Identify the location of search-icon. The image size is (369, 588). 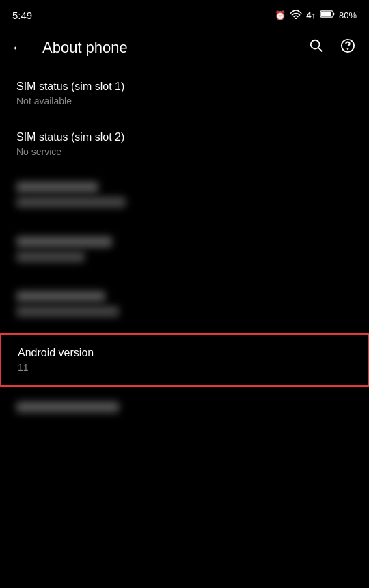
(316, 48).